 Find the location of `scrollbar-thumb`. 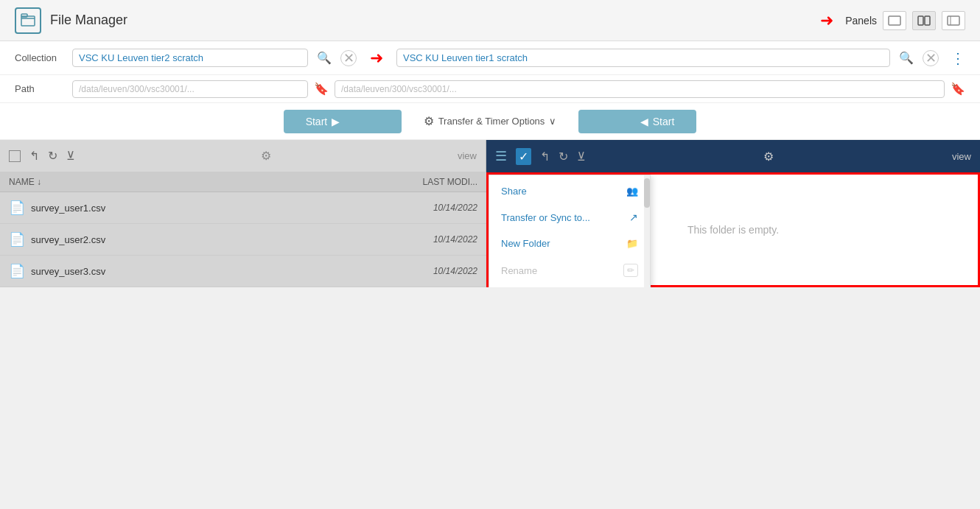

scrollbar-thumb is located at coordinates (647, 193).